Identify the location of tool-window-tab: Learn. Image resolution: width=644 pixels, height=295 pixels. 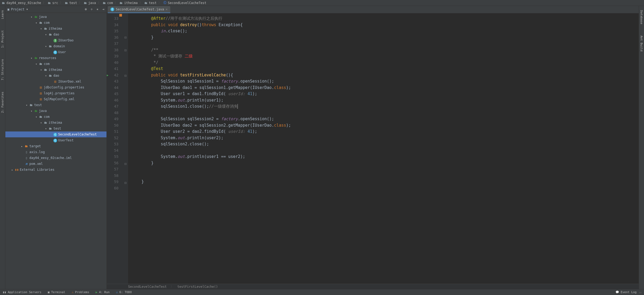
(3, 14).